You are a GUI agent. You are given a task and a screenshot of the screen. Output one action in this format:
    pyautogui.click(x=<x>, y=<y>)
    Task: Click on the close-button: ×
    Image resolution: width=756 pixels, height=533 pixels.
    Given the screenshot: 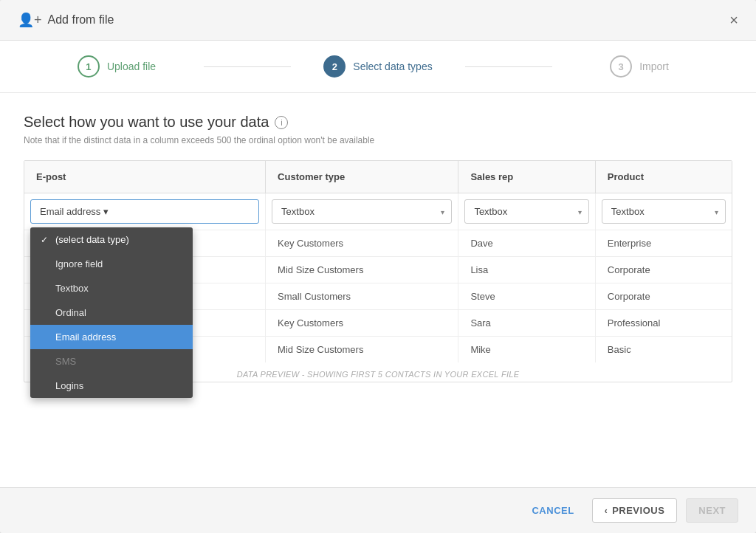 What is the action you would take?
    pyautogui.click(x=734, y=20)
    